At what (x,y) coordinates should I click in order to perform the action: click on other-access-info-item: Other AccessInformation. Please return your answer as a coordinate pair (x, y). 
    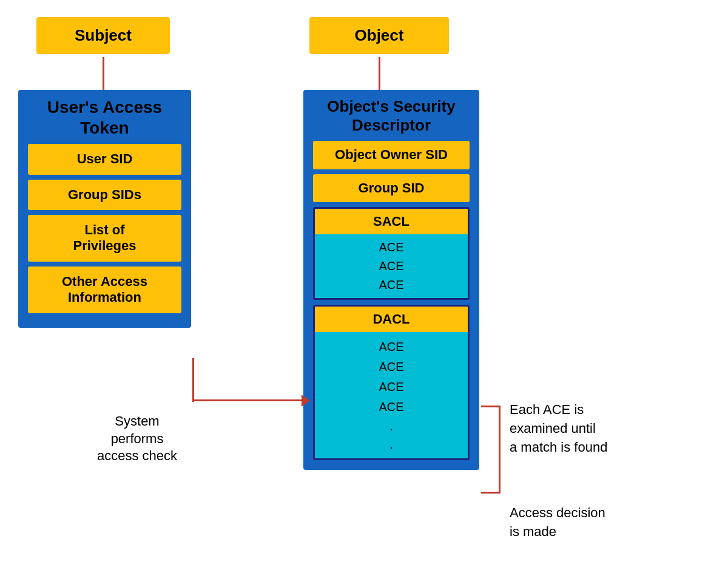
    Looking at the image, I should click on (104, 290).